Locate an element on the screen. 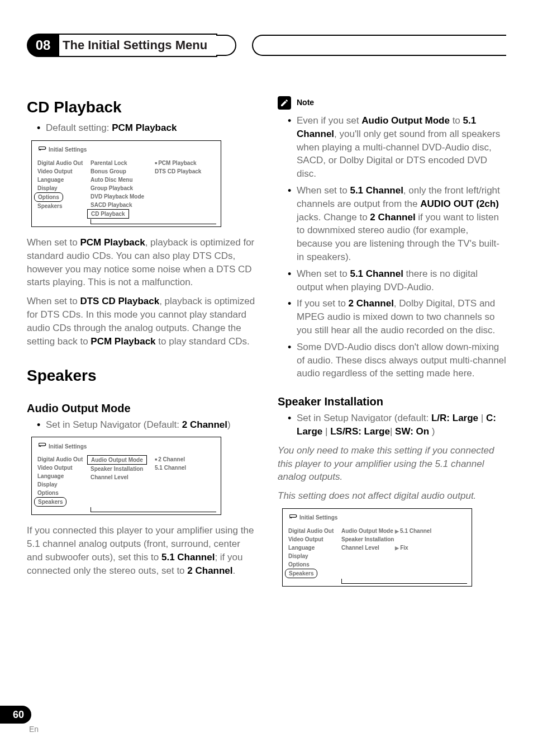 The width and height of the screenshot is (533, 756). osd3-row-spkinst: Speaker Installation is located at coordinates (403, 539).